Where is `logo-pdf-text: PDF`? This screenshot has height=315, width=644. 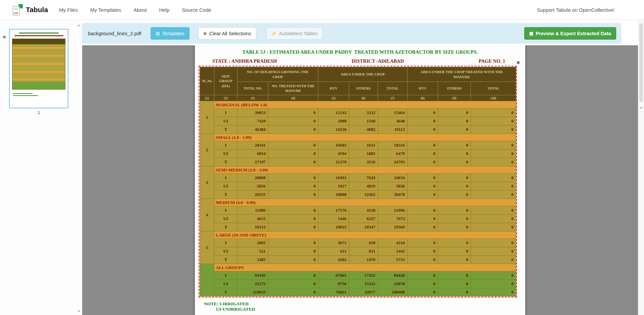
logo-pdf-text: PDF is located at coordinates (16, 13).